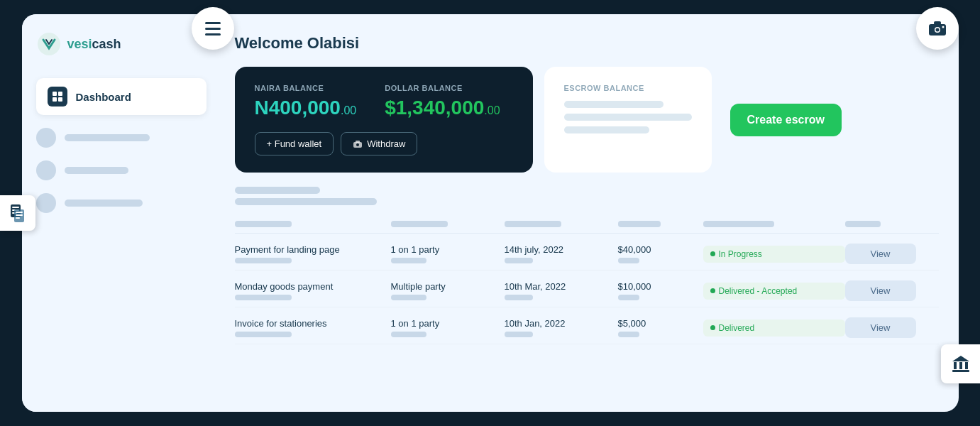  What do you see at coordinates (384, 119) in the screenshot?
I see `dark-balance-card: NAIRA BALANCE N400,000.00 DOLLAR BALANCE…` at bounding box center [384, 119].